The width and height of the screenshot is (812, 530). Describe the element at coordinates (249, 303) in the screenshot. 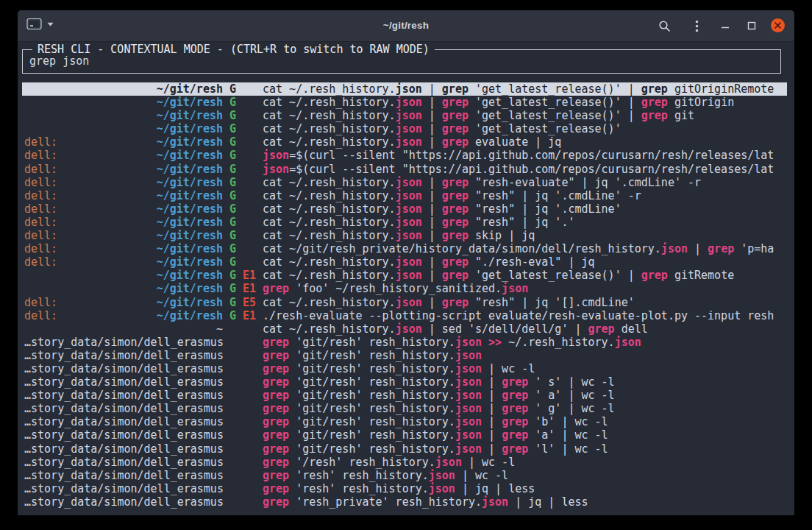

I see `flag-exit-error: E5` at that location.